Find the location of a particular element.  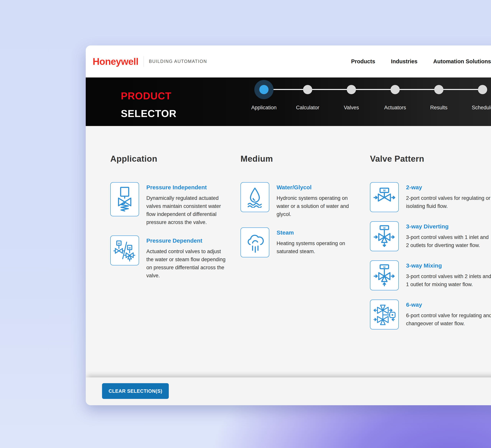

clear-selections-button: CLEAR SELECTION(S) is located at coordinates (135, 391).